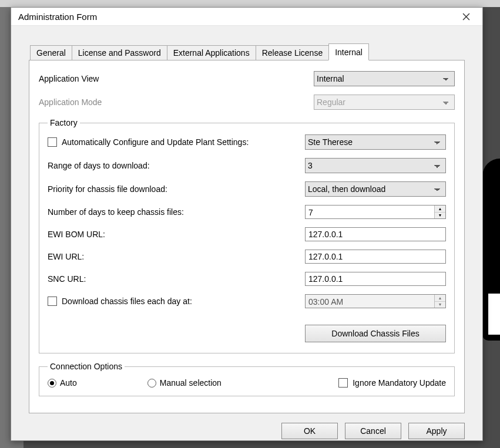  I want to click on download-chassis-files-button: Download Chassis Files, so click(375, 334).